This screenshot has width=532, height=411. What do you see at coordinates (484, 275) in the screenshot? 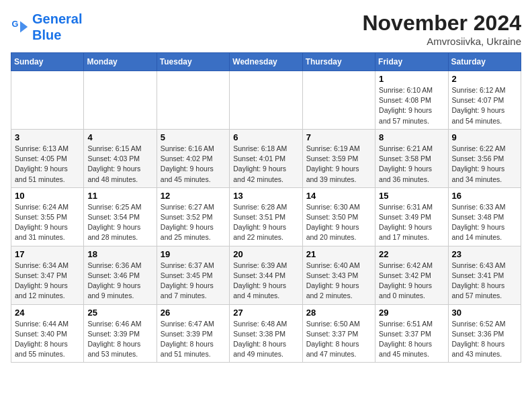
I see `cell-3-6: 23Sunrise: 6:43 AM Sunset: 3:41 PM Dayli…` at bounding box center [484, 275].